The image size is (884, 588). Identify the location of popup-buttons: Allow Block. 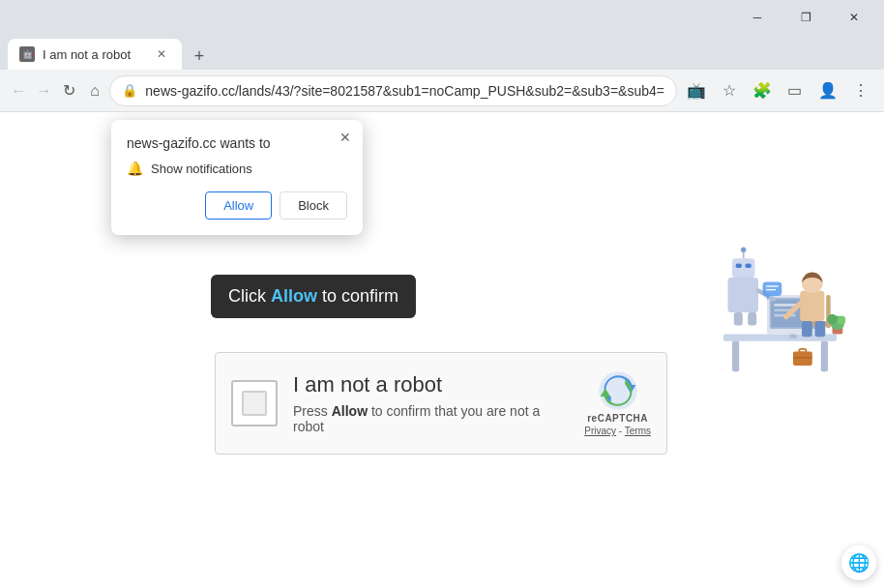
(237, 205).